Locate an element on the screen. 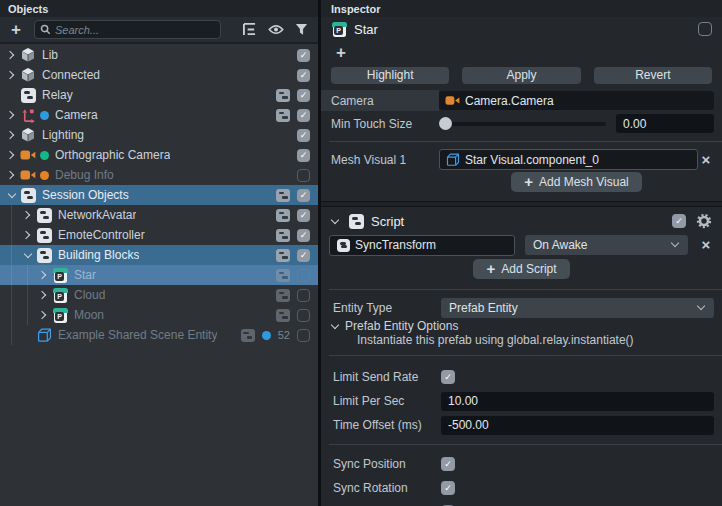 This screenshot has width=722, height=506. divider is located at coordinates (526, 290).